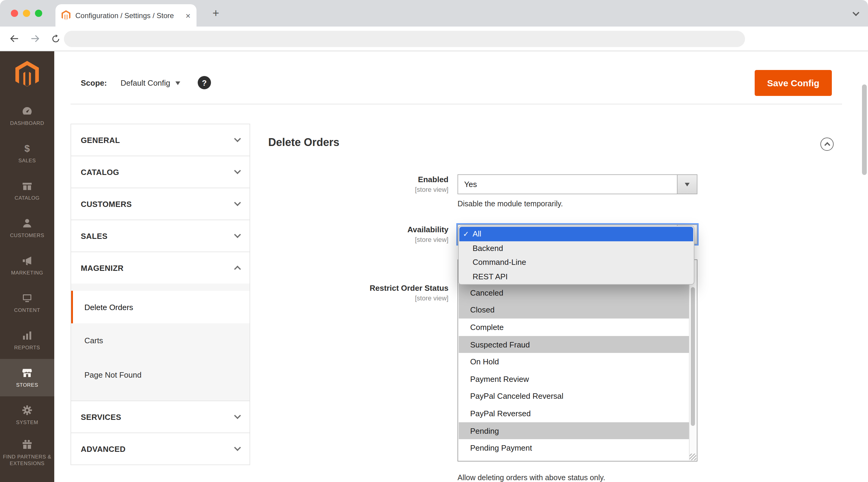 The image size is (868, 482). What do you see at coordinates (793, 83) in the screenshot?
I see `save-config-button: Save Config` at bounding box center [793, 83].